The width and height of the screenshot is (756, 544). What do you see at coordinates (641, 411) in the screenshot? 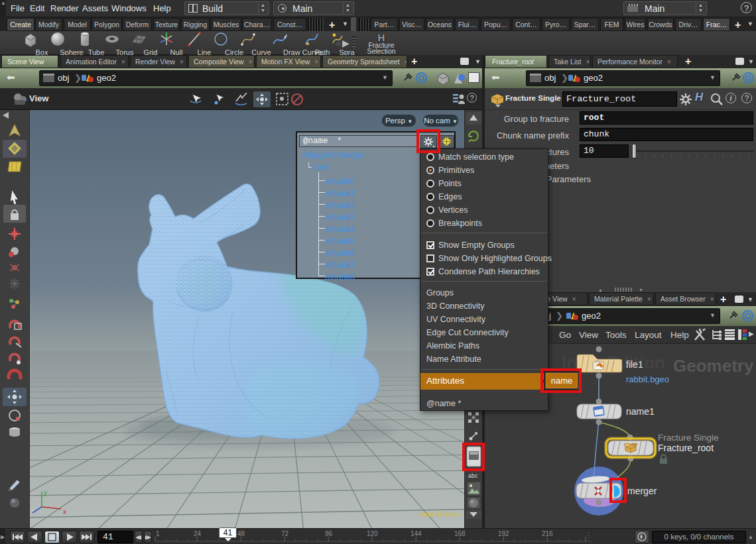
I see `svg-text: name1` at bounding box center [641, 411].